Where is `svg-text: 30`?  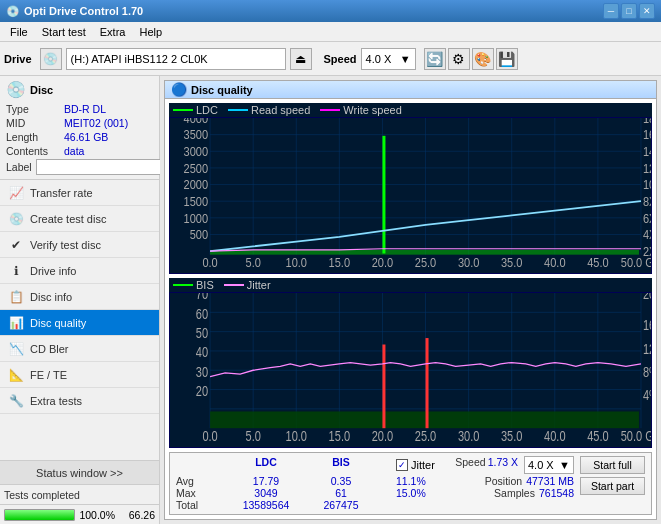
svg-text: 30 is located at coordinates (202, 372).